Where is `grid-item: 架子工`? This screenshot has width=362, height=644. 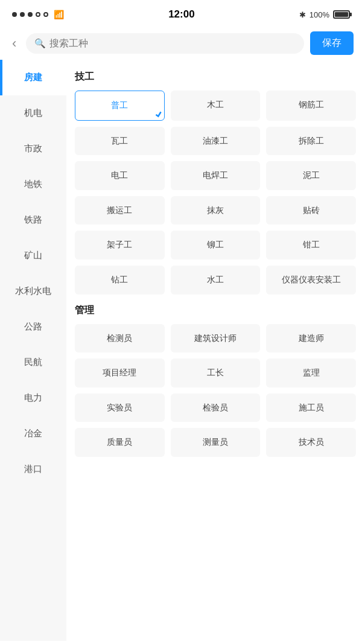 grid-item: 架子工 is located at coordinates (119, 245).